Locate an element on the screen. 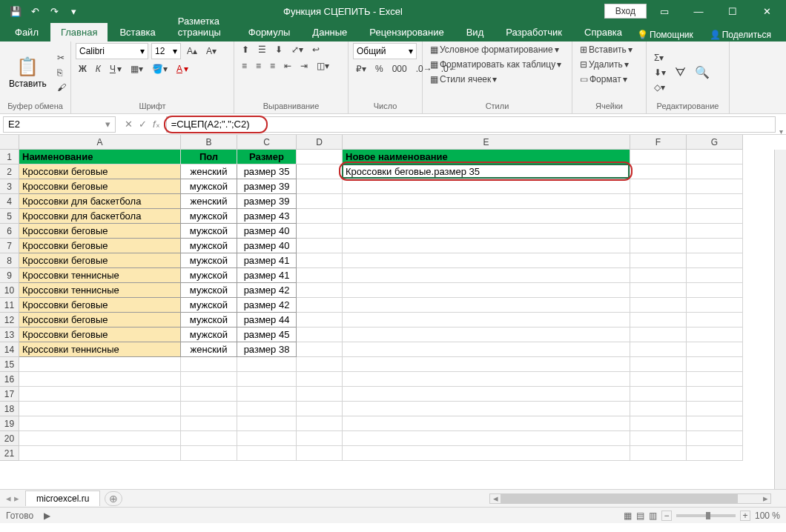  align-center-icon: ≡ is located at coordinates (258, 66).